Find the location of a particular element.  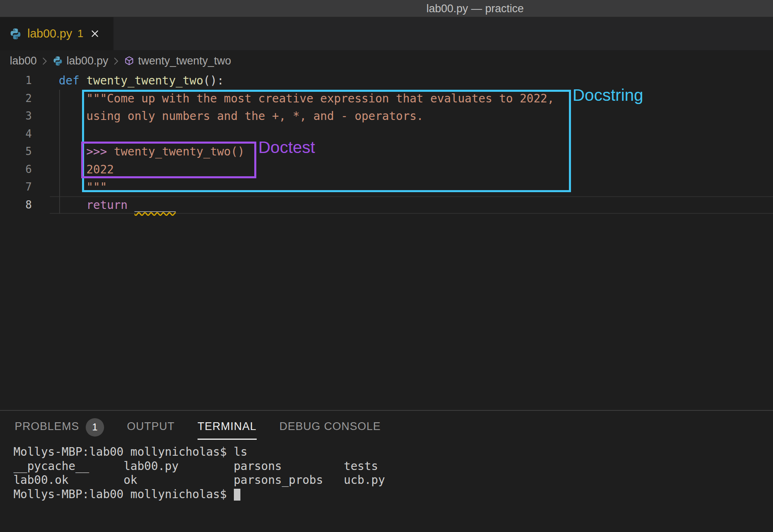

tab-filename: lab00.py is located at coordinates (50, 33).